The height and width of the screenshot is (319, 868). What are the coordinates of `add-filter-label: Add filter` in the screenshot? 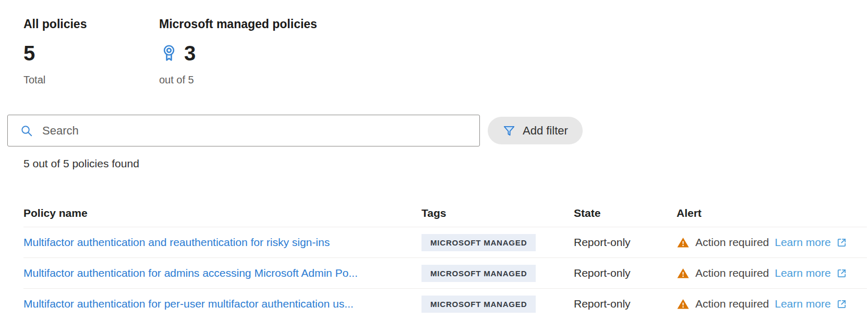 It's located at (546, 131).